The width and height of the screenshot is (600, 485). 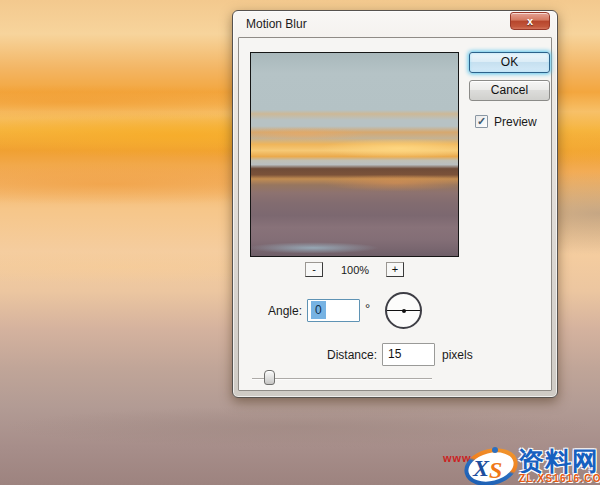 I want to click on logo-dot, so click(x=495, y=450).